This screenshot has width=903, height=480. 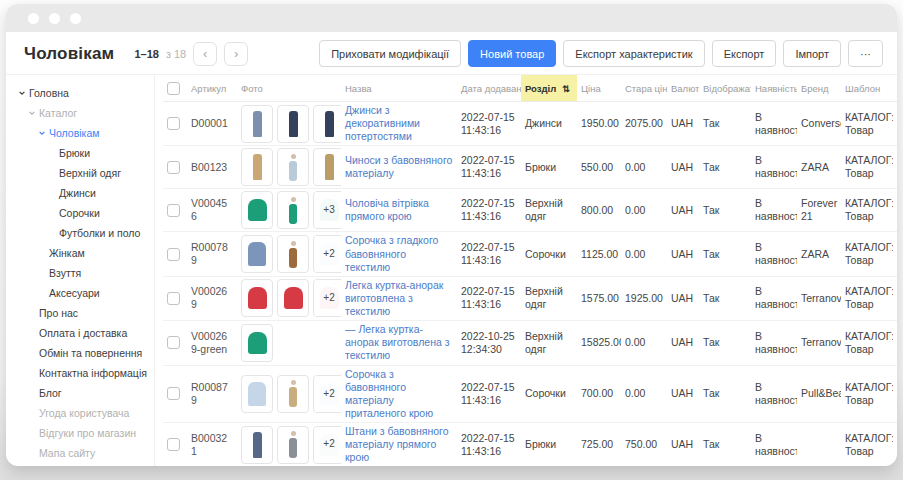 I want to click on column-header-currency: Валюта, so click(x=683, y=88).